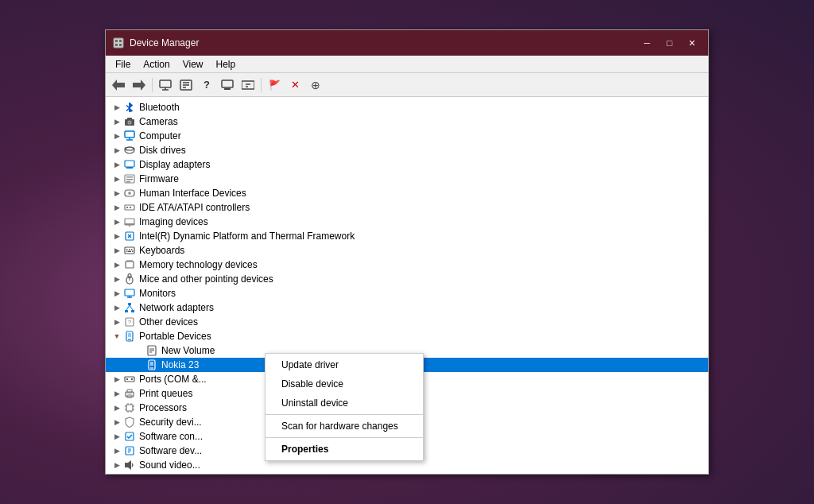  Describe the element at coordinates (117, 322) in the screenshot. I see `expand-other: ▶` at that location.